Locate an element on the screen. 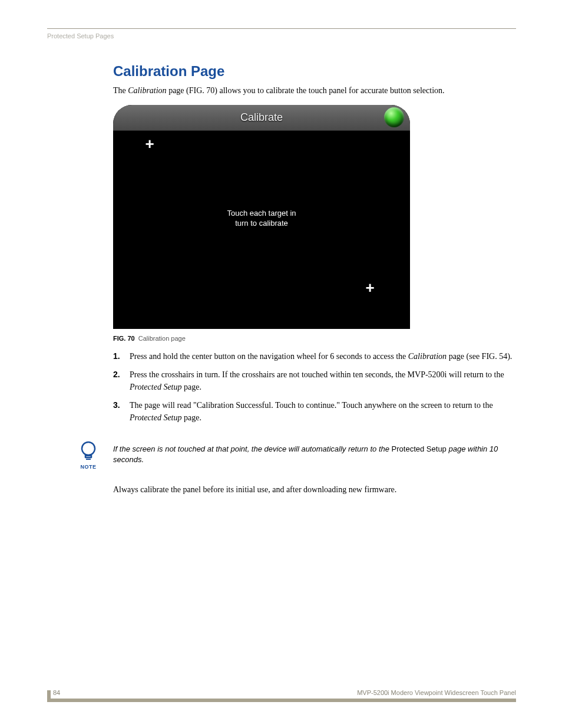  status-led-icon is located at coordinates (394, 117).